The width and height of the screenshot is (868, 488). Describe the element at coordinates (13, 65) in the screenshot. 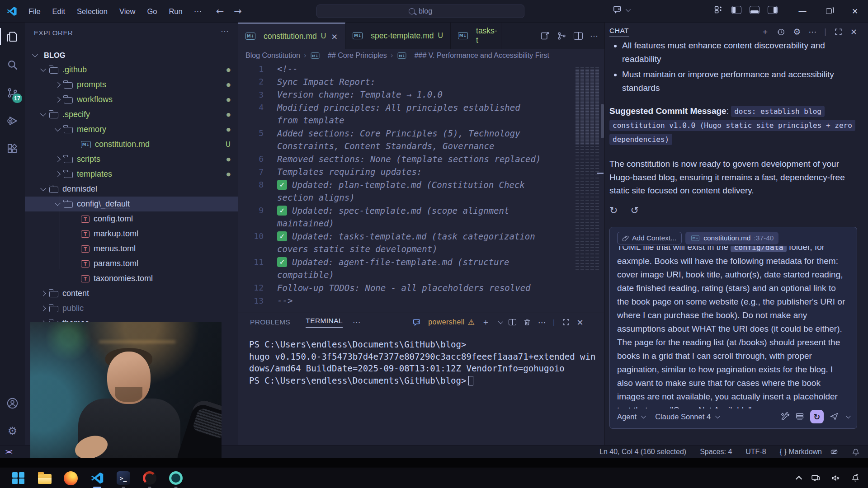

I see `search-sidebar-icon` at that location.